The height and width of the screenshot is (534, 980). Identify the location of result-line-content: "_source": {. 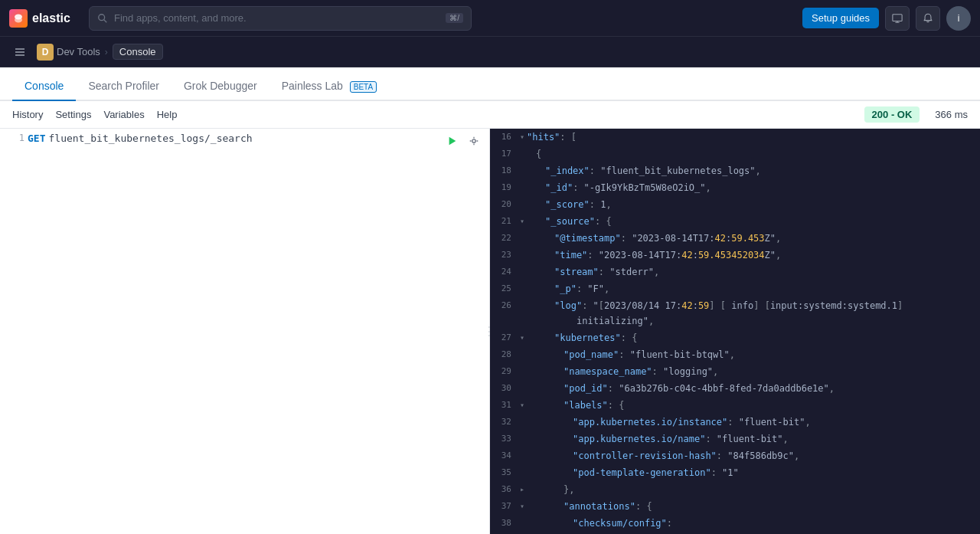
(753, 221).